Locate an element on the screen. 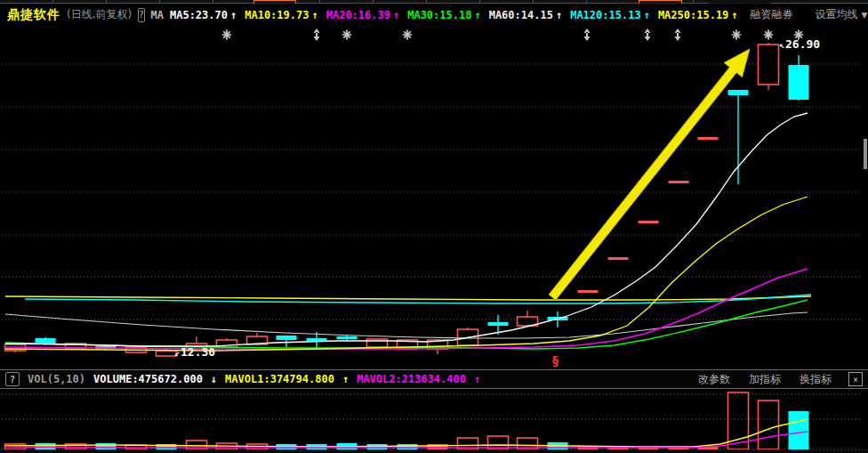 The width and height of the screenshot is (868, 453). mavol1-value: MAVOL1:374794.800 is located at coordinates (279, 379).